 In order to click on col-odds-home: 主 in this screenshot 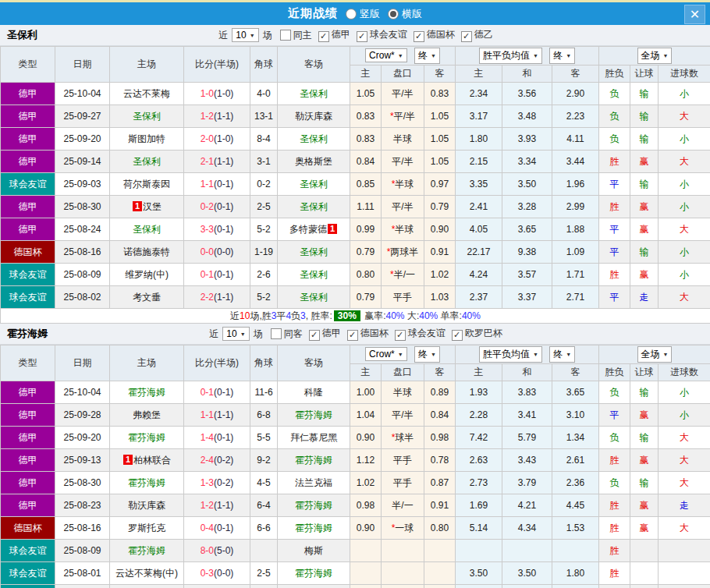, I will do `click(366, 74)`.